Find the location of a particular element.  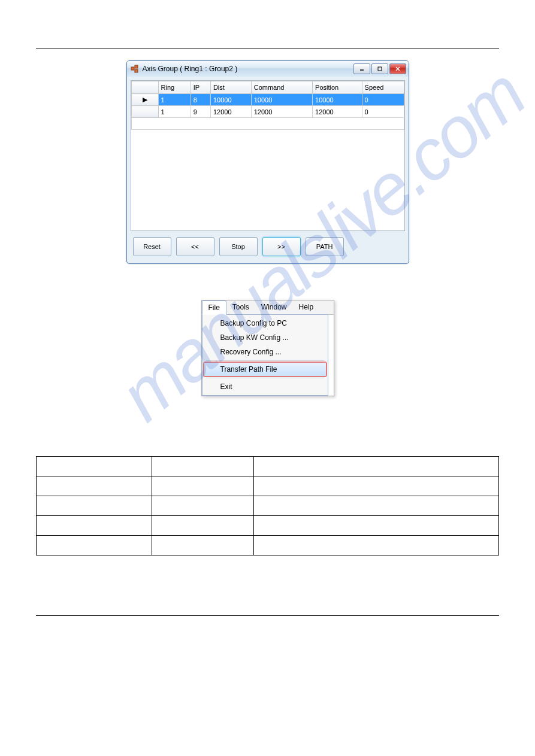

table-row: ▶ 1 8 10000 10000 10000 0 is located at coordinates (267, 100).